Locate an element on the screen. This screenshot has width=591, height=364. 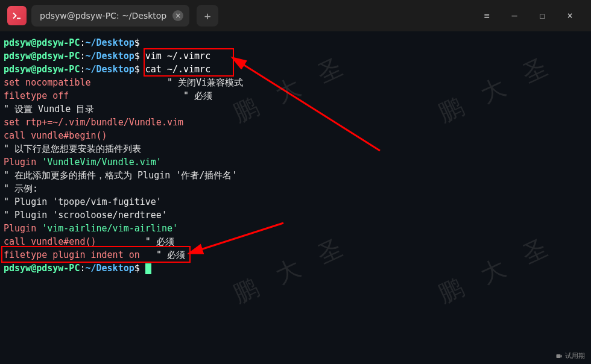
minimize-button: — is located at coordinates (514, 16).